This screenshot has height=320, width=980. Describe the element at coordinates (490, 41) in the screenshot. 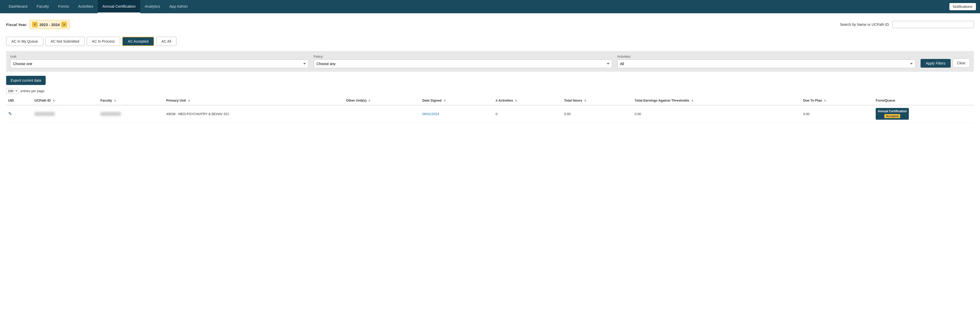

I see `filter-tabs: AC In My QueueAC Not SubmittedAC In Proc…` at that location.